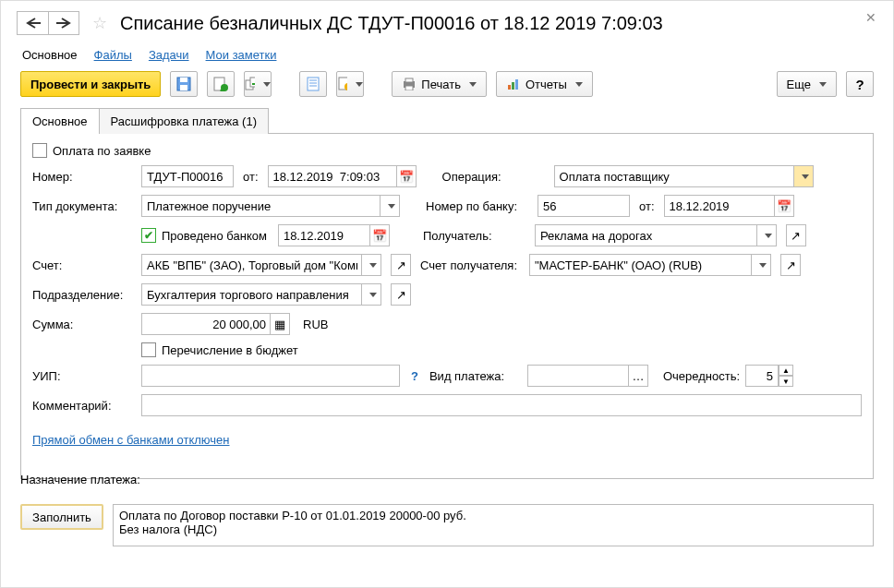 Image resolution: width=894 pixels, height=588 pixels. I want to click on bank-no-input, so click(584, 206).